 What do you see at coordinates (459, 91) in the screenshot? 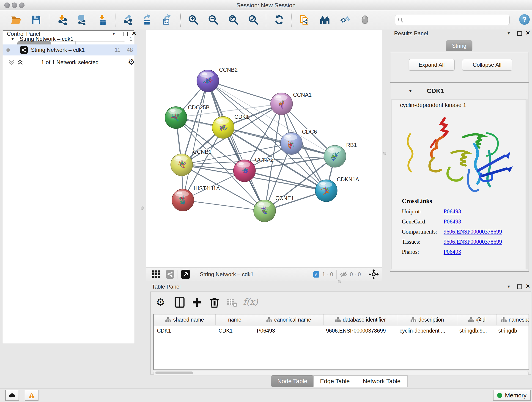
I see `gene-section-header: ▼ CDK1` at bounding box center [459, 91].